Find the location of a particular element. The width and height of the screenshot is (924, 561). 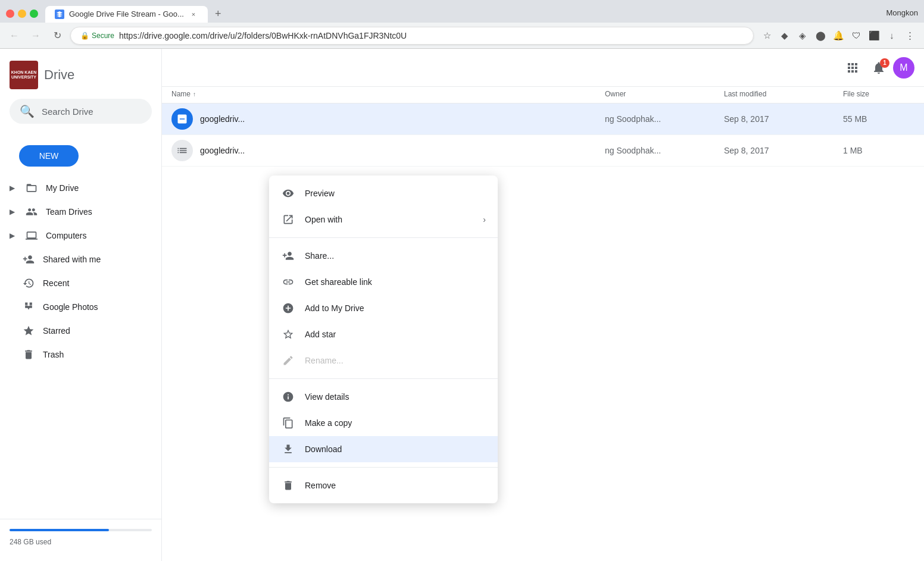

add-star-label: Add star is located at coordinates (395, 334).